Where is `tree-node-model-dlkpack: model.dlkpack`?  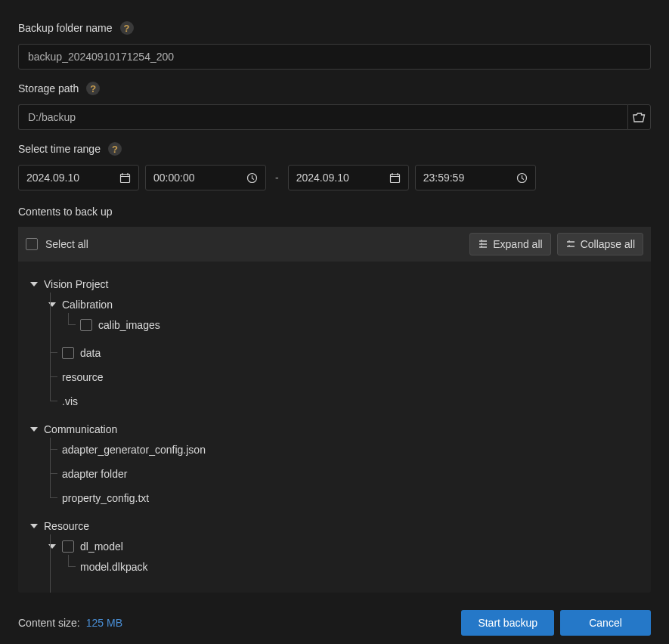
tree-node-model-dlkpack: model.dlkpack is located at coordinates (352, 567).